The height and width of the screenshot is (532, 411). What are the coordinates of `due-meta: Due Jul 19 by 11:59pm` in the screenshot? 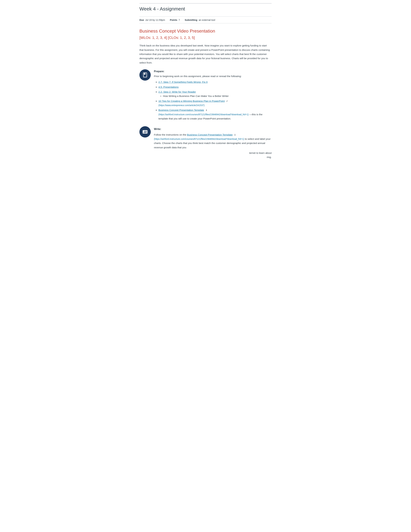 It's located at (152, 20).